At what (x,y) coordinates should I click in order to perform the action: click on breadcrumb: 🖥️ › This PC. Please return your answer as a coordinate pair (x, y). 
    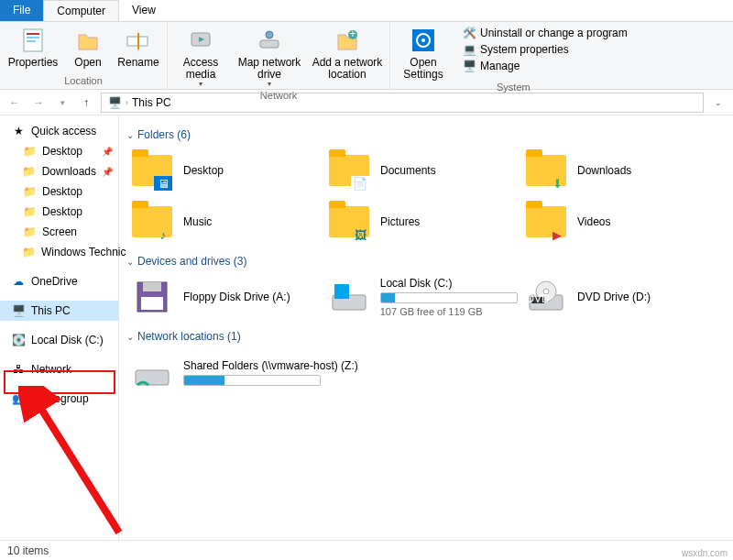
    Looking at the image, I should click on (402, 103).